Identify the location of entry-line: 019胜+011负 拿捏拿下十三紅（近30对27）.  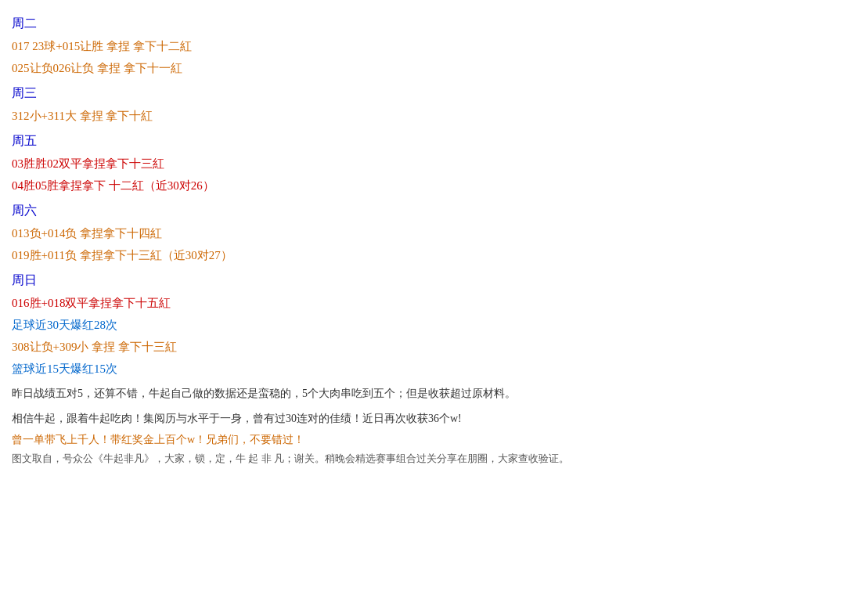
(434, 255).